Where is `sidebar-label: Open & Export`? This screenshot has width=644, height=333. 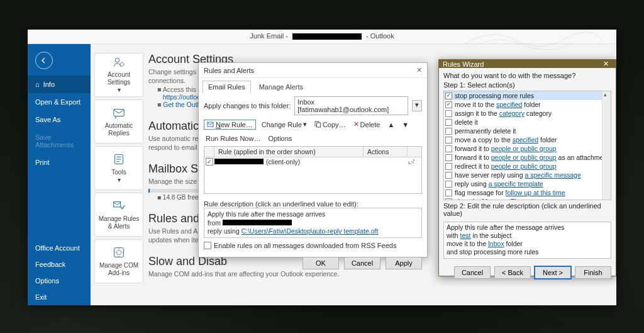
sidebar-label: Open & Export is located at coordinates (58, 102).